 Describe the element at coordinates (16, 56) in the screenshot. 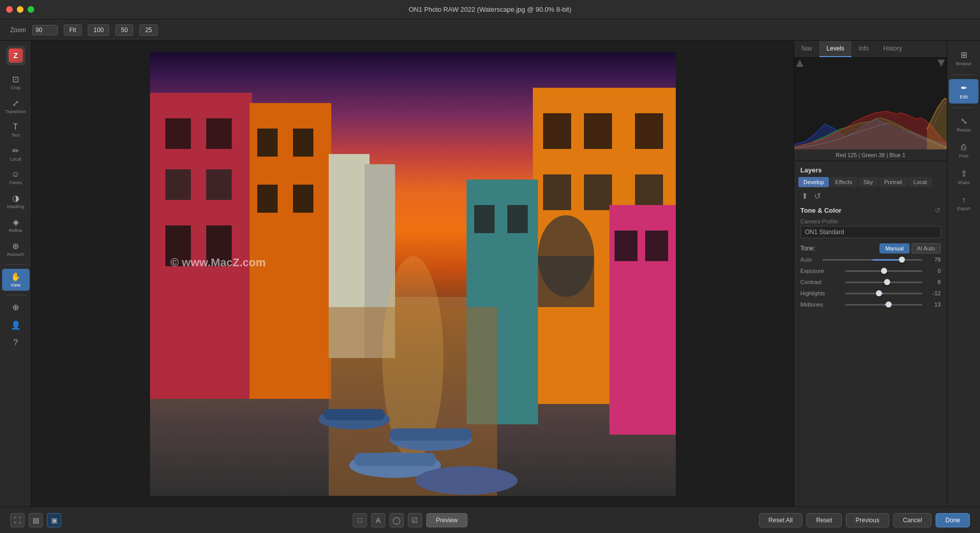

I see `app-logo: Z` at that location.